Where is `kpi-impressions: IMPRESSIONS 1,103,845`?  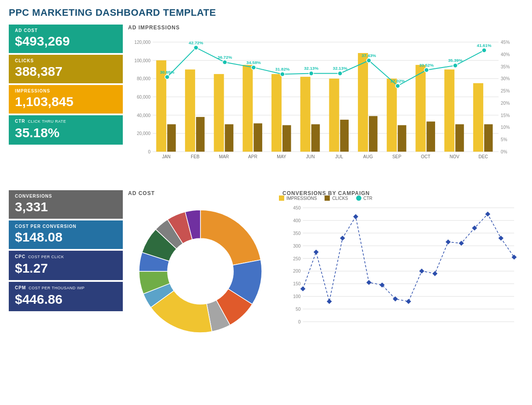
kpi-impressions: IMPRESSIONS 1,103,845 is located at coordinates (66, 99).